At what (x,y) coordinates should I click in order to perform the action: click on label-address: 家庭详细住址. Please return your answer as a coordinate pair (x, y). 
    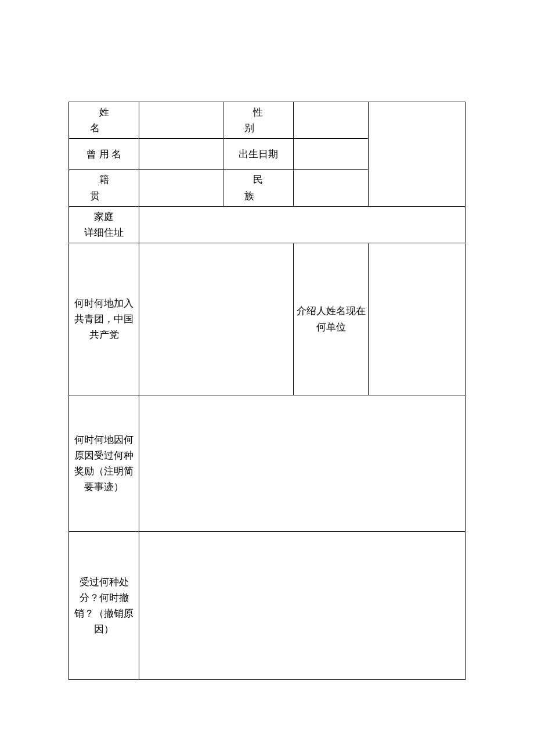
    Looking at the image, I should click on (104, 224).